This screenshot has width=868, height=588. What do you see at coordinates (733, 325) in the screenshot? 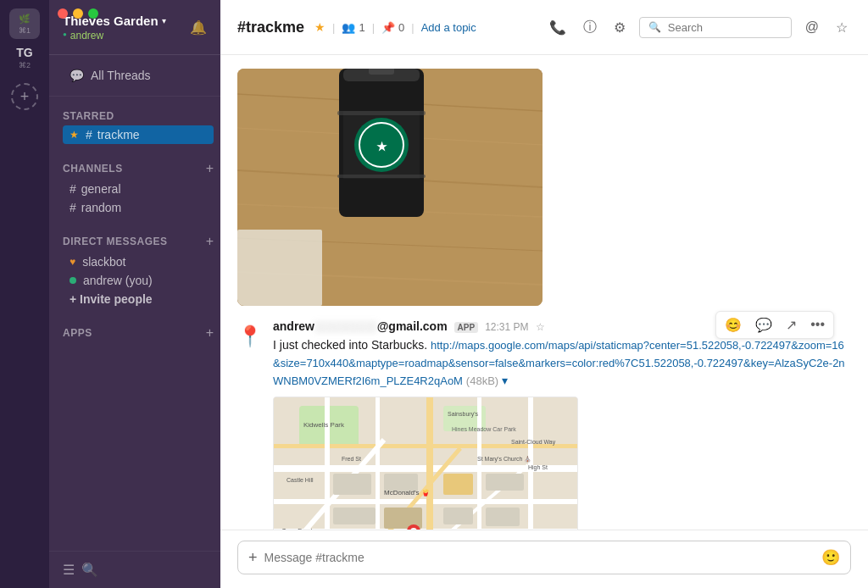
I see `emoji-reaction-button: 😊` at bounding box center [733, 325].